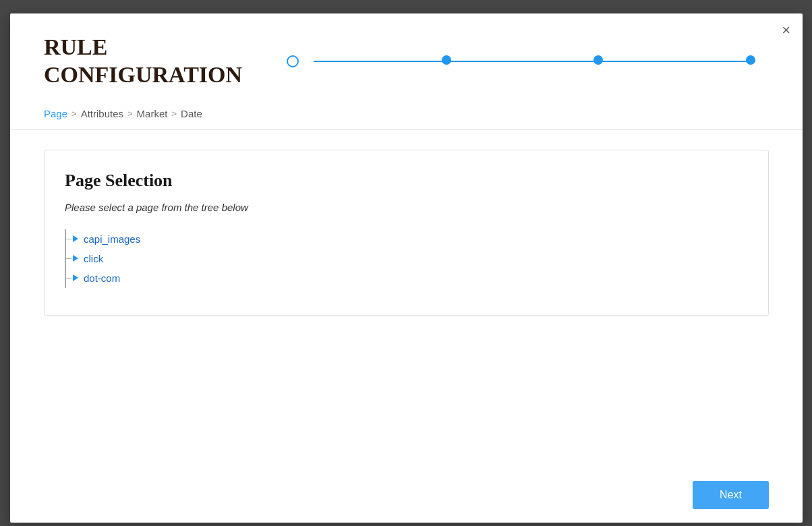 The height and width of the screenshot is (526, 812). Describe the element at coordinates (76, 278) in the screenshot. I see `tree-toggle-dot-com` at that location.